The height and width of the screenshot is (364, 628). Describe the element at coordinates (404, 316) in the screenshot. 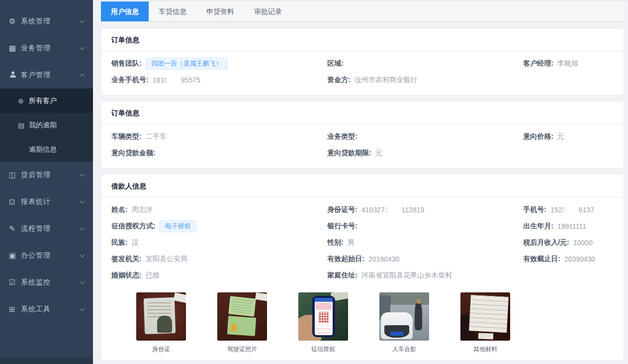

I see `photo-person-with-car` at that location.